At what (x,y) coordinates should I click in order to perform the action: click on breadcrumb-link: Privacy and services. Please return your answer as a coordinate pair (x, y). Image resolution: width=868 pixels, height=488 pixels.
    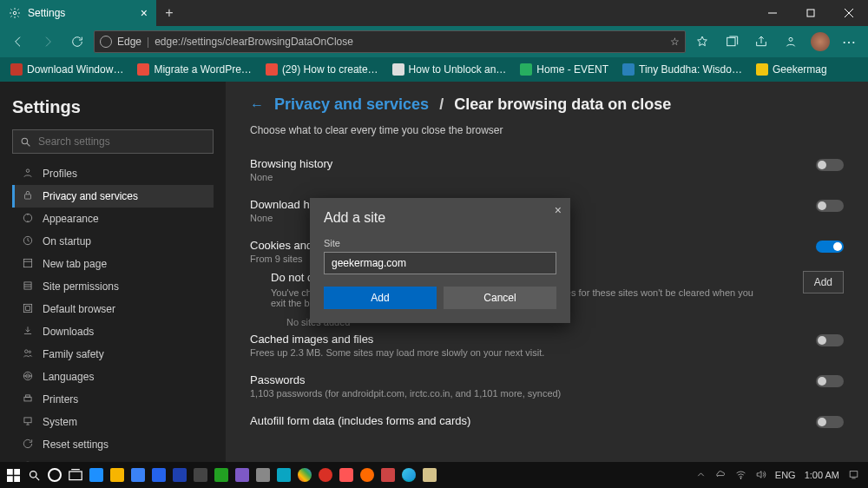
    Looking at the image, I should click on (352, 104).